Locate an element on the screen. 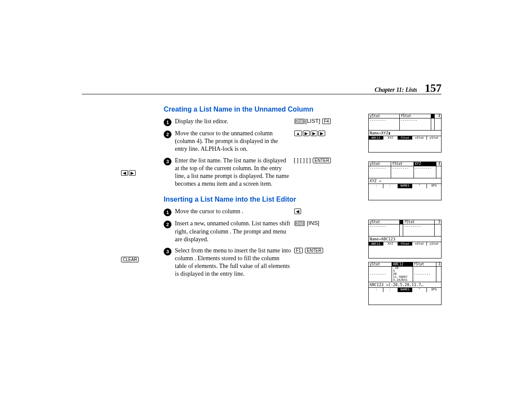  step-text: Display the list editor. is located at coordinates (233, 121).